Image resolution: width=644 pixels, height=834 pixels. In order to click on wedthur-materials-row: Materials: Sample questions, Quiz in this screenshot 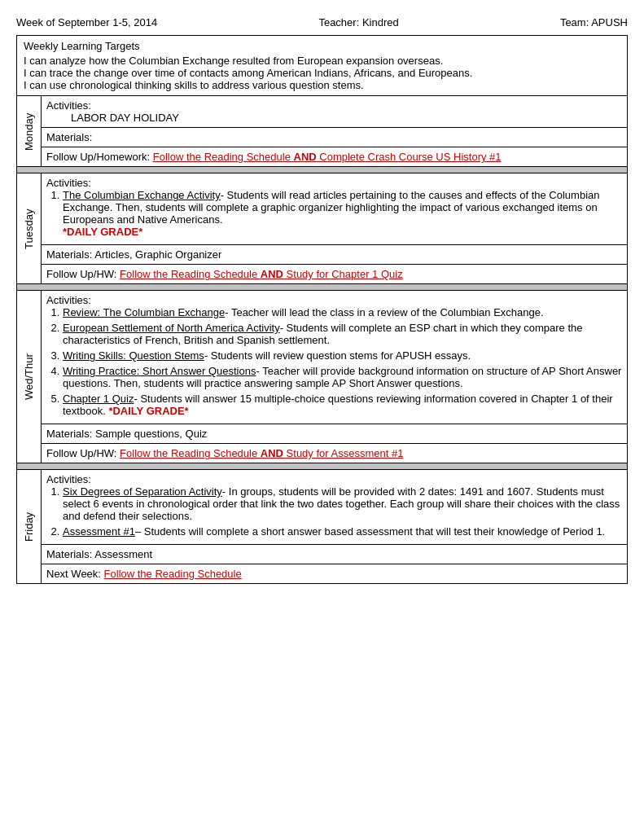, I will do `click(322, 434)`.